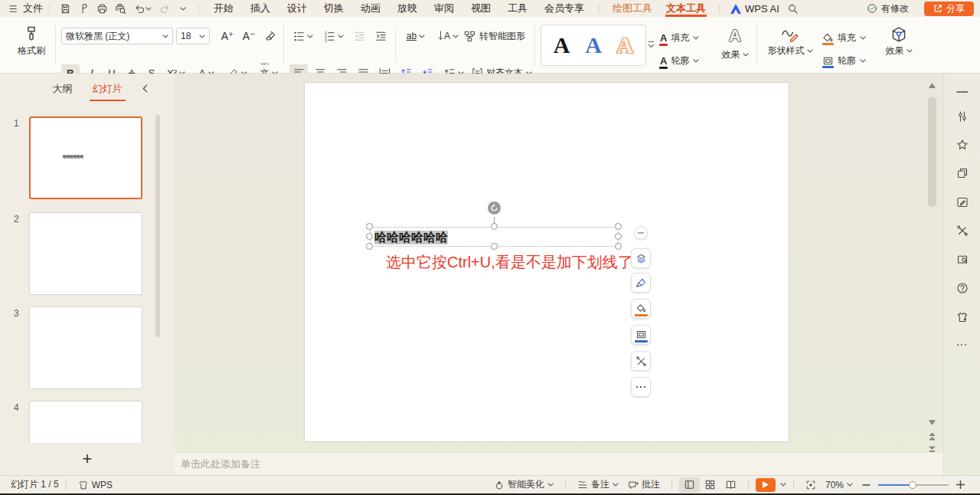 This screenshot has width=980, height=495. I want to click on wps-skin-button: WPS, so click(95, 485).